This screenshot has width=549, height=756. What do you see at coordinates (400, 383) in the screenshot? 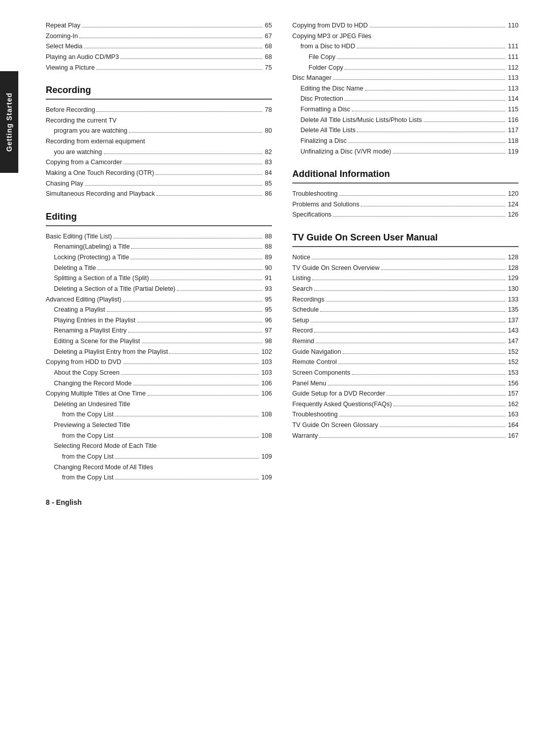
I see `toc-title: Panel Menu` at bounding box center [400, 383].